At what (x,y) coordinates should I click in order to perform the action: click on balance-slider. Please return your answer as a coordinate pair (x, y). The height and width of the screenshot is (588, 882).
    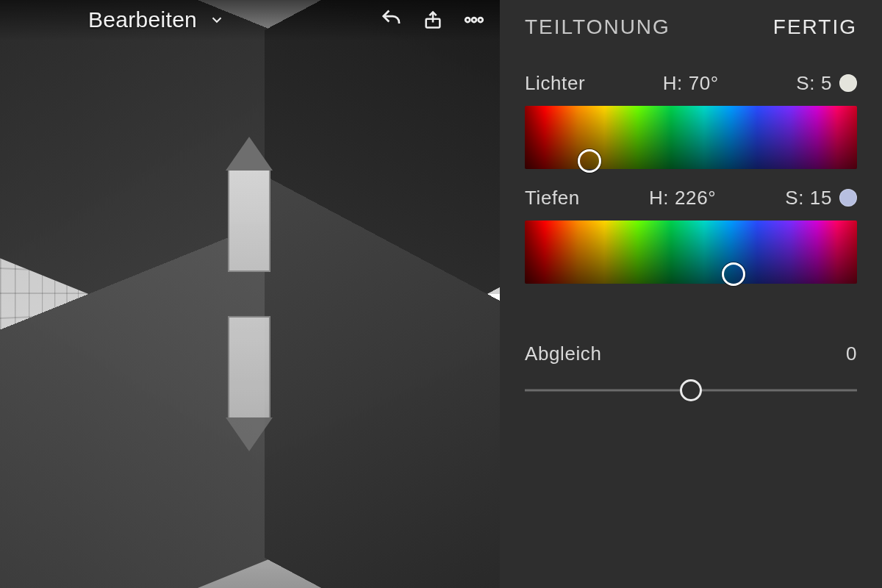
    Looking at the image, I should click on (691, 390).